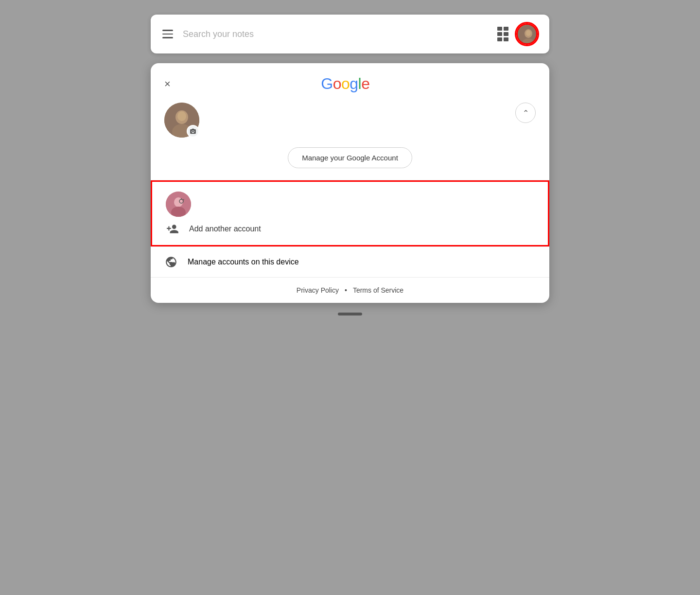  Describe the element at coordinates (350, 158) in the screenshot. I see `manage-account-button: Manage your Google Account` at that location.